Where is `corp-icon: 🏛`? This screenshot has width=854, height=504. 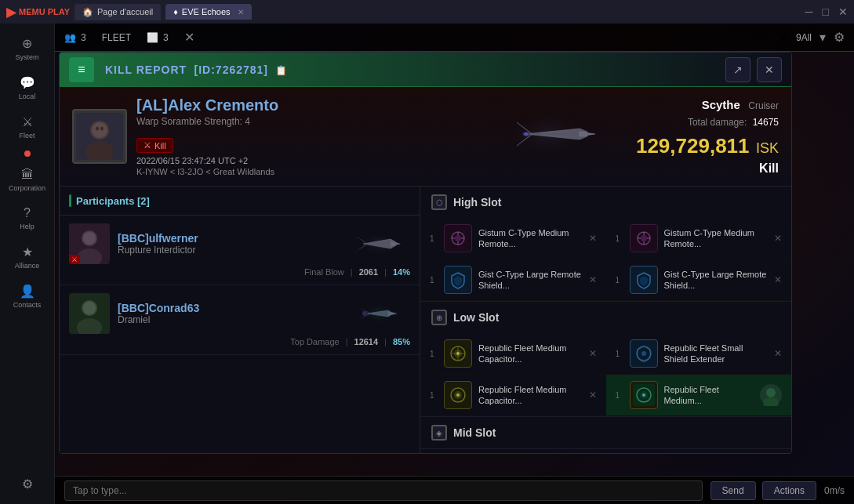
corp-icon: 🏛 is located at coordinates (27, 175).